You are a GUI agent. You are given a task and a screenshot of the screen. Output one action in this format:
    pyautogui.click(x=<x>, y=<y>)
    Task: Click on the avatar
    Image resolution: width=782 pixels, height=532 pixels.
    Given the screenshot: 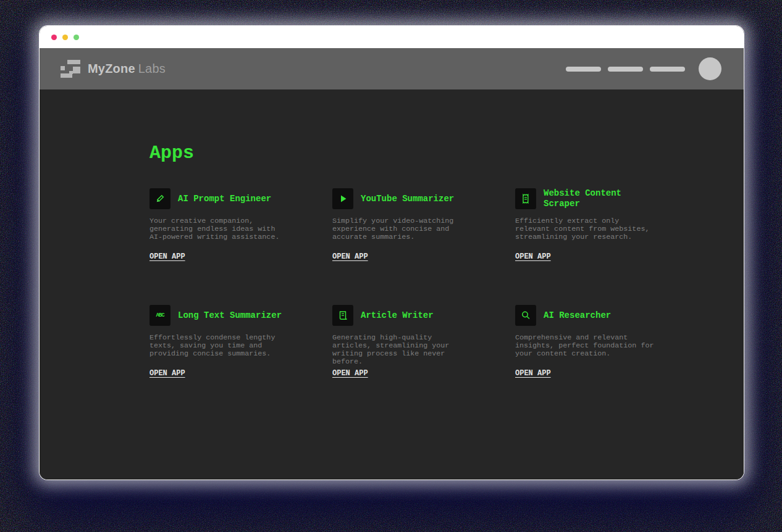 What is the action you would take?
    pyautogui.click(x=710, y=69)
    